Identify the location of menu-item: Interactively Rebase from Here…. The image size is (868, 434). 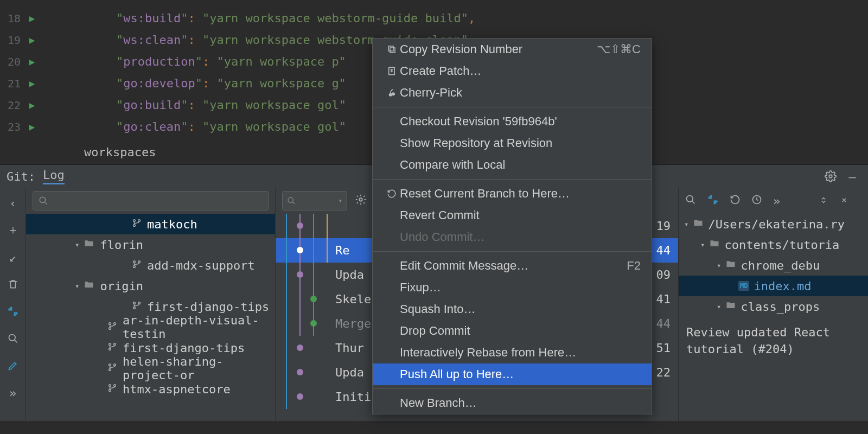
(512, 353).